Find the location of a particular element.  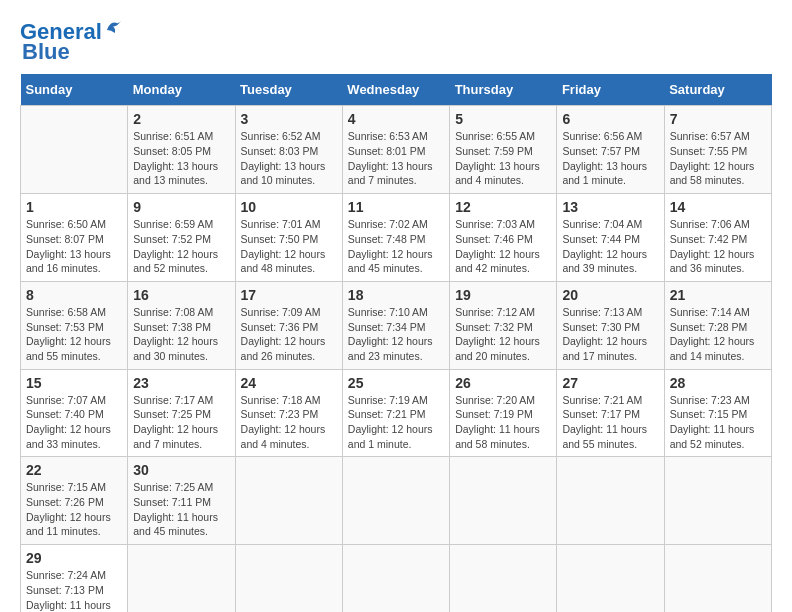

day-detail: Sunrise: 6:55 AM Sunset: 7:59 PM Dayligh… is located at coordinates (503, 158).